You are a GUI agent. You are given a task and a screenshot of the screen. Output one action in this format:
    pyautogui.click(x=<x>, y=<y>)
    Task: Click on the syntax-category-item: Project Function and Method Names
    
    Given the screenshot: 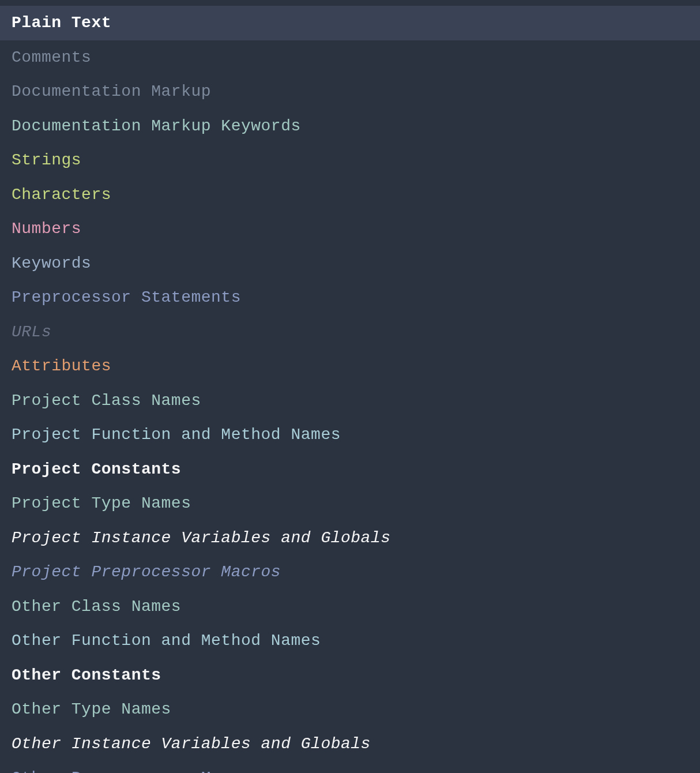 What is the action you would take?
    pyautogui.click(x=350, y=435)
    